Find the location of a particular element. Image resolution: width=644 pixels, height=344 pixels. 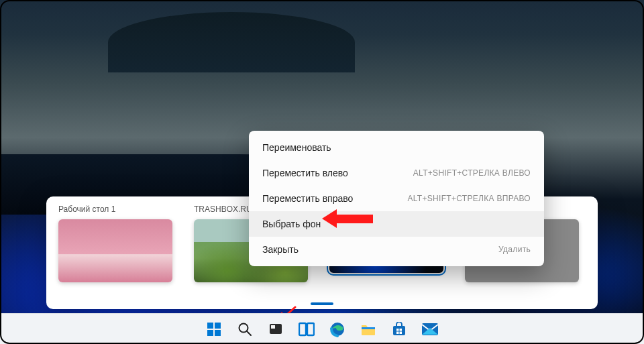

windows-icon is located at coordinates (214, 329).